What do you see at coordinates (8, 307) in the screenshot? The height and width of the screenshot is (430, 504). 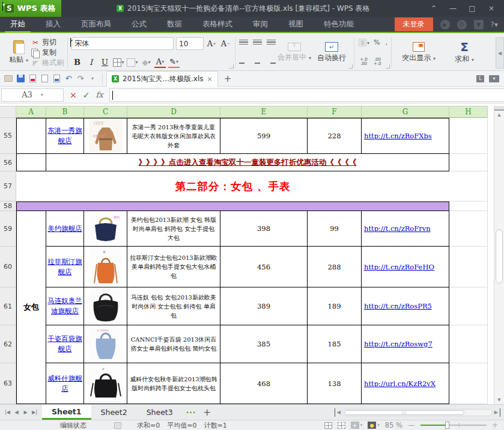 I see `row-header-61: 61` at bounding box center [8, 307].